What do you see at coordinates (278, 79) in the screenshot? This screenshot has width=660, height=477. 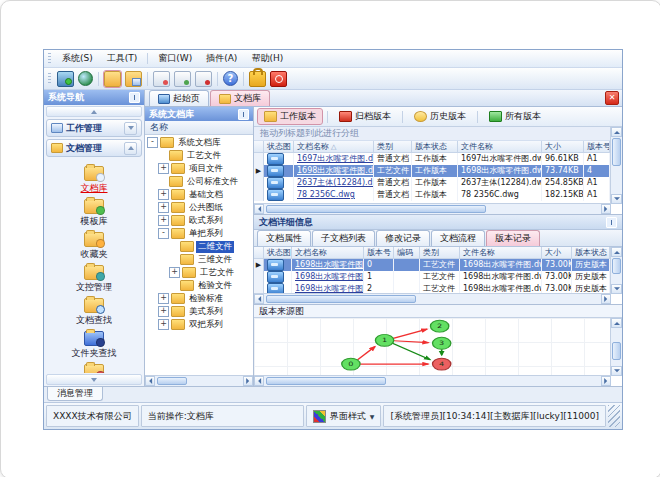 I see `power-icon` at bounding box center [278, 79].